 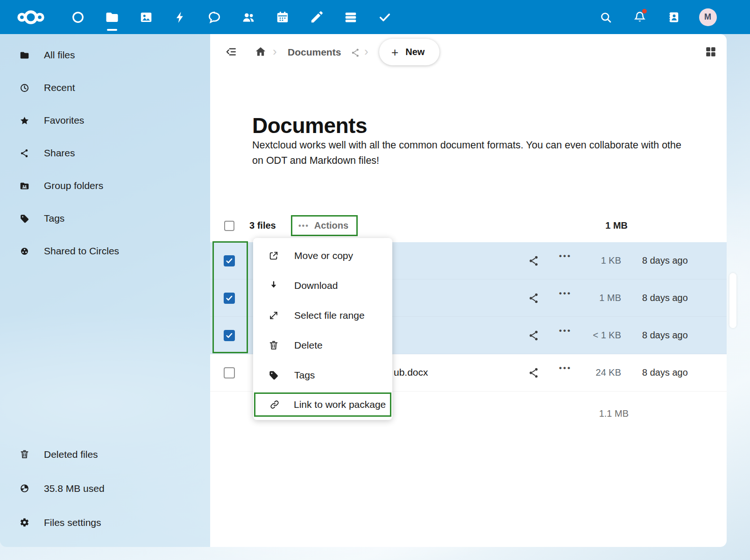 I want to click on file-size: 1 KB, so click(x=611, y=260).